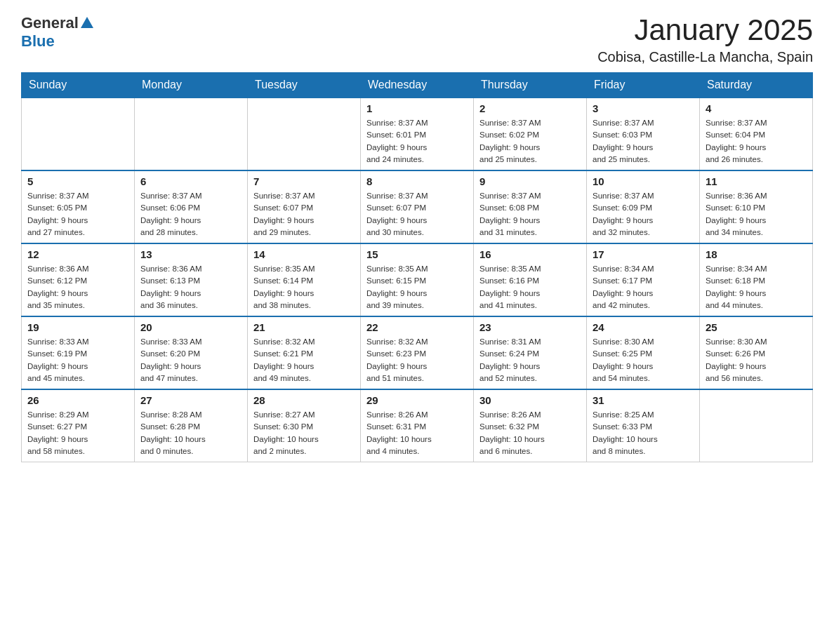 This screenshot has height=644, width=834. What do you see at coordinates (304, 327) in the screenshot?
I see `day-number: 21` at bounding box center [304, 327].